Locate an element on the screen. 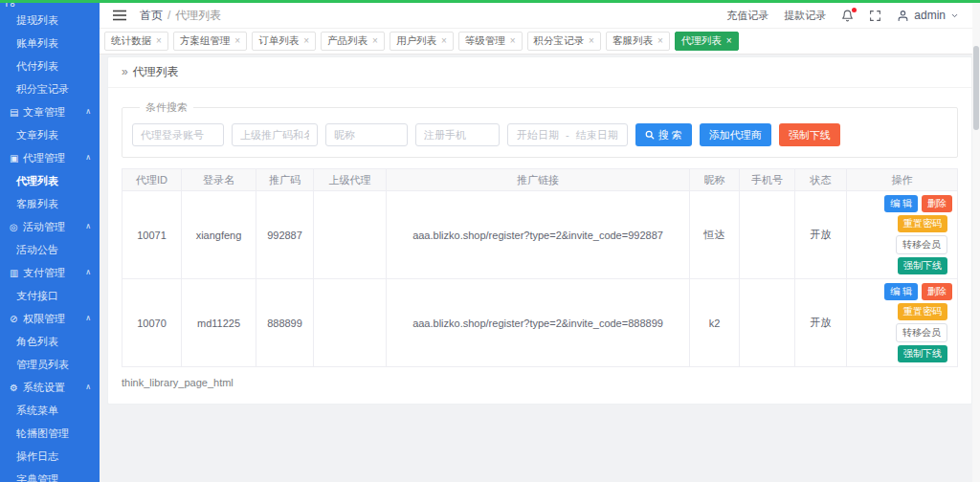  sidebar-item: 字典管理 is located at coordinates (50, 474).